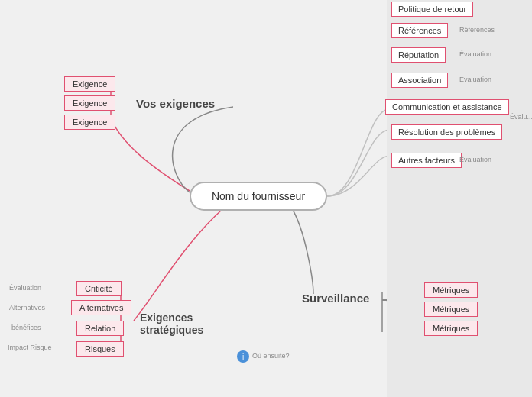 Image resolution: width=532 pixels, height=397 pixels. What do you see at coordinates (521, 117) in the screenshot?
I see `small-label-evaluation-3: Évalu...` at bounding box center [521, 117].